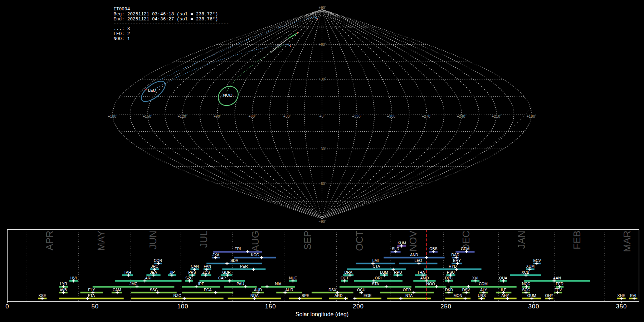  Describe the element at coordinates (504, 290) in the screenshot. I see `svg-text: ILE` at that location.